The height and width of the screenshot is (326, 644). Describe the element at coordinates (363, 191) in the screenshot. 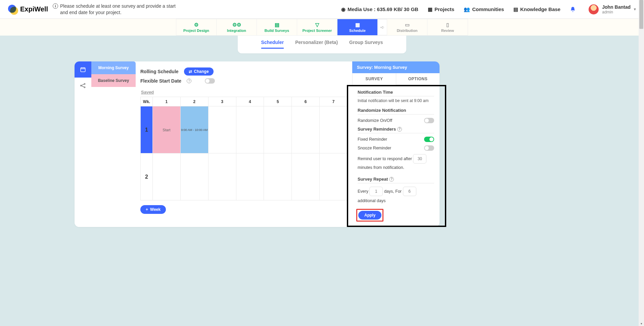

I see `every-label: Every` at that location.